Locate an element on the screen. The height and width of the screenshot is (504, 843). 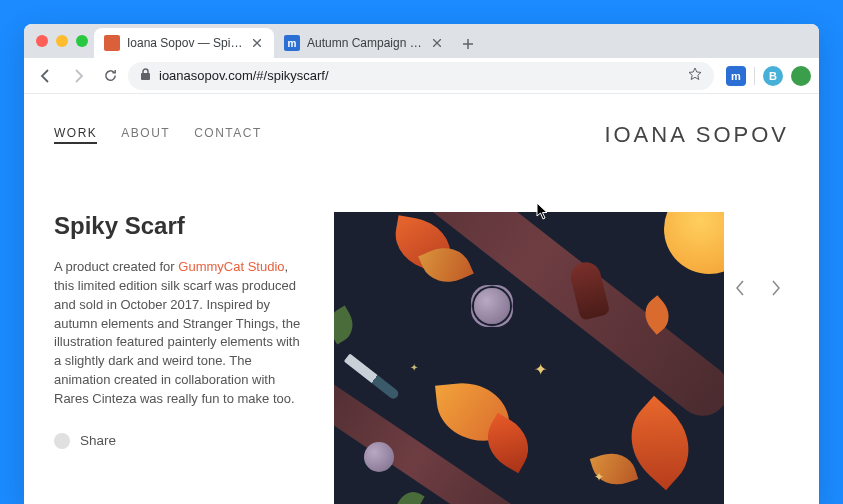
gallery-next-button is located at coordinates (776, 290).